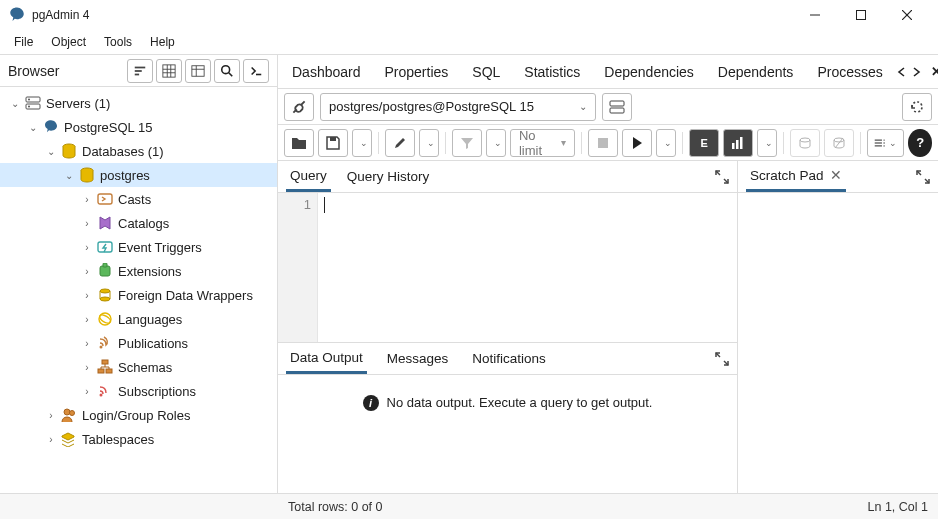 This screenshot has width=938, height=519. What do you see at coordinates (458, 107) in the screenshot?
I see `connection-select: postgres/postgres@PostgreSQL 15 ⌄` at bounding box center [458, 107].